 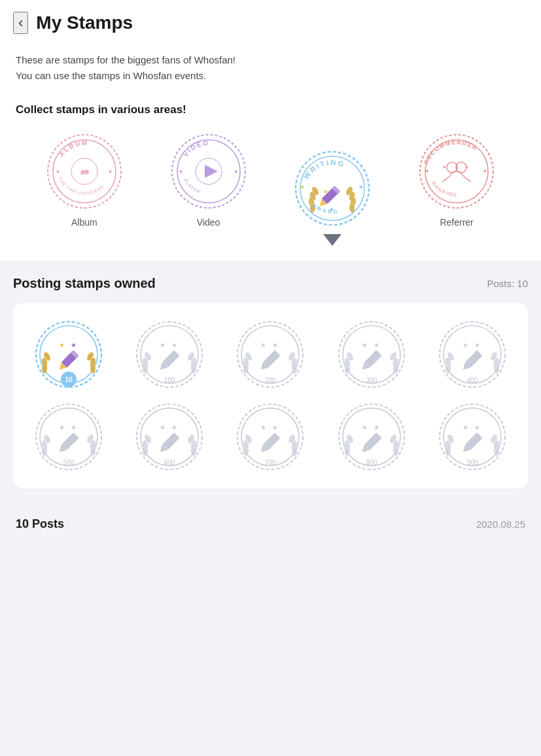 What do you see at coordinates (372, 463) in the screenshot?
I see `svg-text: 800` at bounding box center [372, 463].